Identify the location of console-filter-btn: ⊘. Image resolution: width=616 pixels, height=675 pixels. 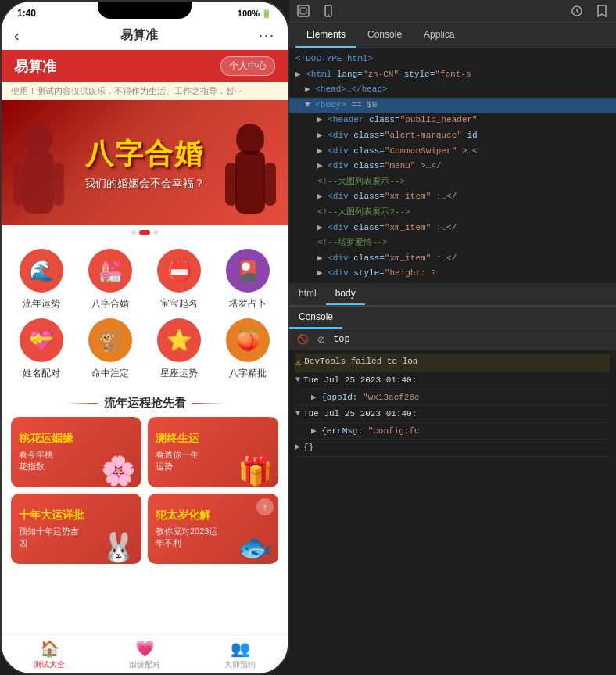
(321, 339).